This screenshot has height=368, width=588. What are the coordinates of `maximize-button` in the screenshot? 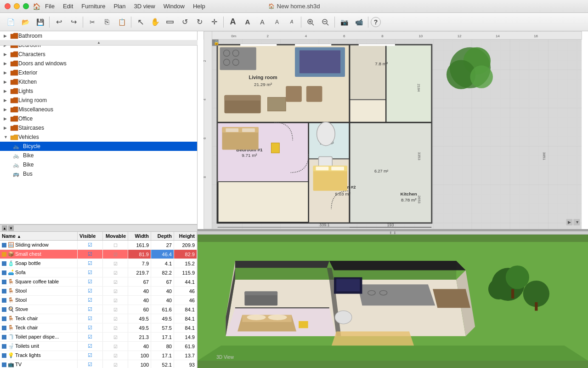 It's located at (26, 6).